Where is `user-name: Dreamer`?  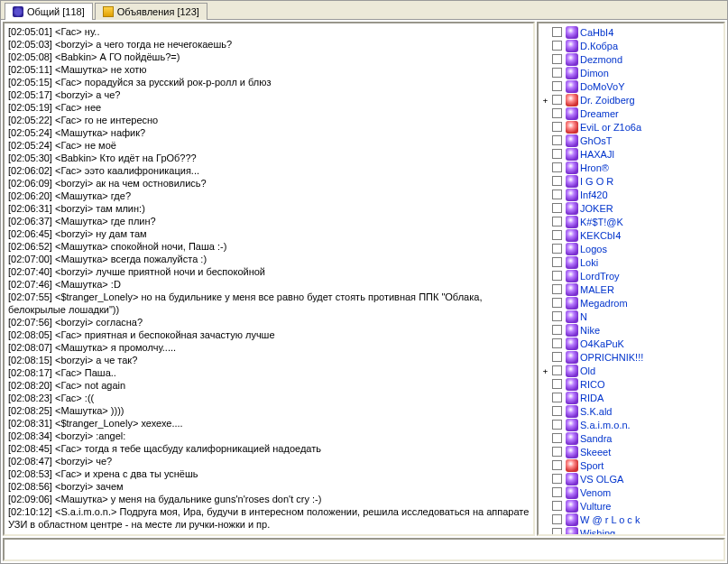
user-name: Dreamer is located at coordinates (599, 114).